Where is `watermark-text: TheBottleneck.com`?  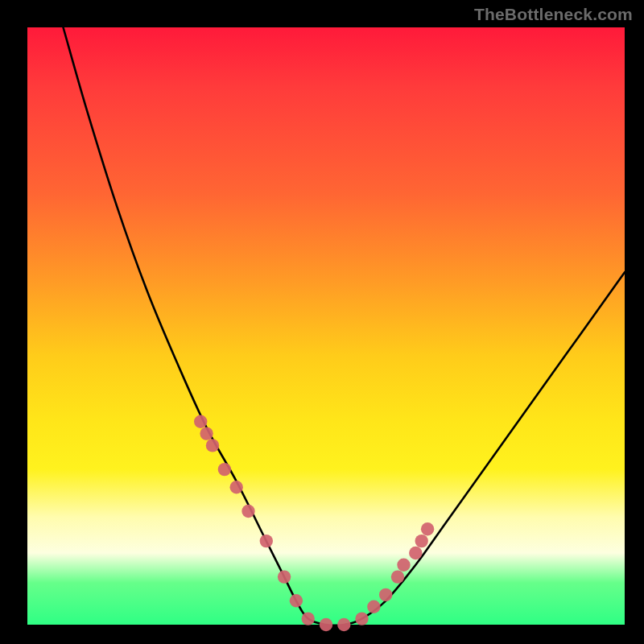
watermark-text: TheBottleneck.com is located at coordinates (554, 14).